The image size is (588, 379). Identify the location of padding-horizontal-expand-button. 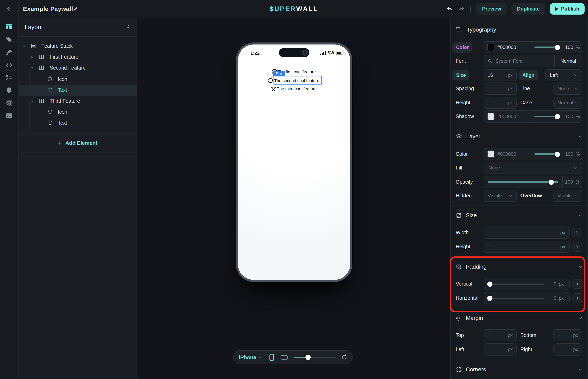
(577, 298).